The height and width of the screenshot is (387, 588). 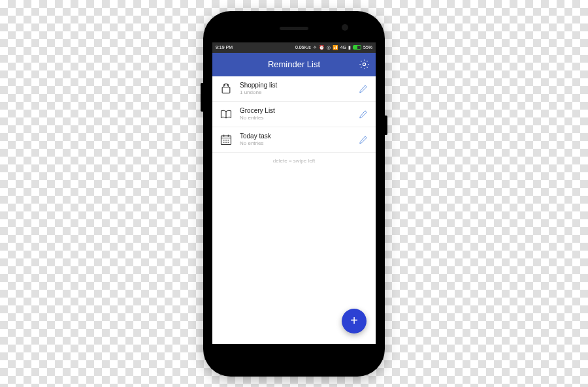 What do you see at coordinates (295, 111) in the screenshot?
I see `item-title: Grocery List` at bounding box center [295, 111].